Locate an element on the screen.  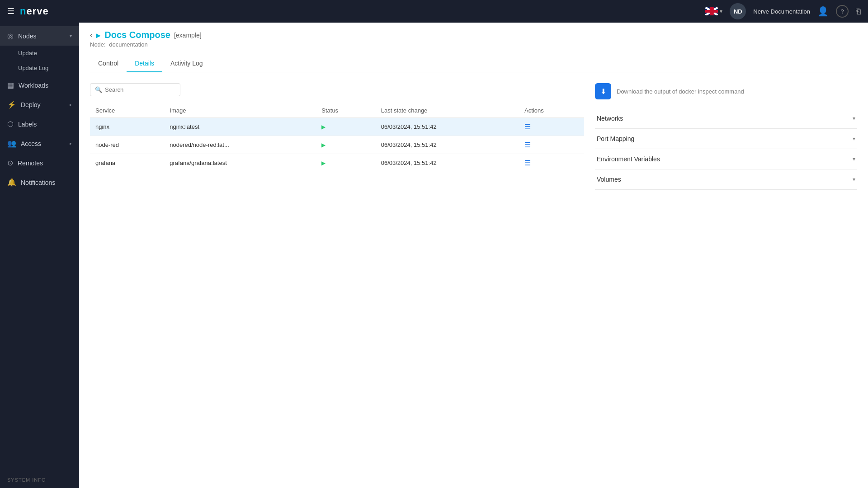
sidebar-item-update: Update is located at coordinates (49, 53).